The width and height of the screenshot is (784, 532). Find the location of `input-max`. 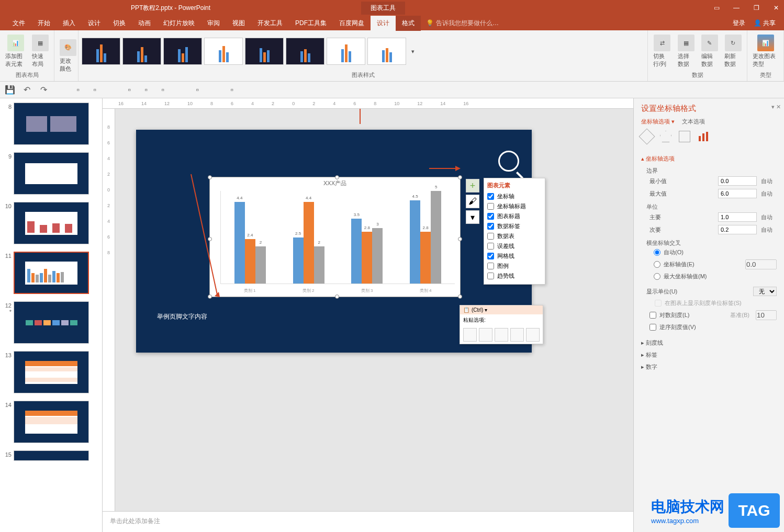

input-max is located at coordinates (737, 194).